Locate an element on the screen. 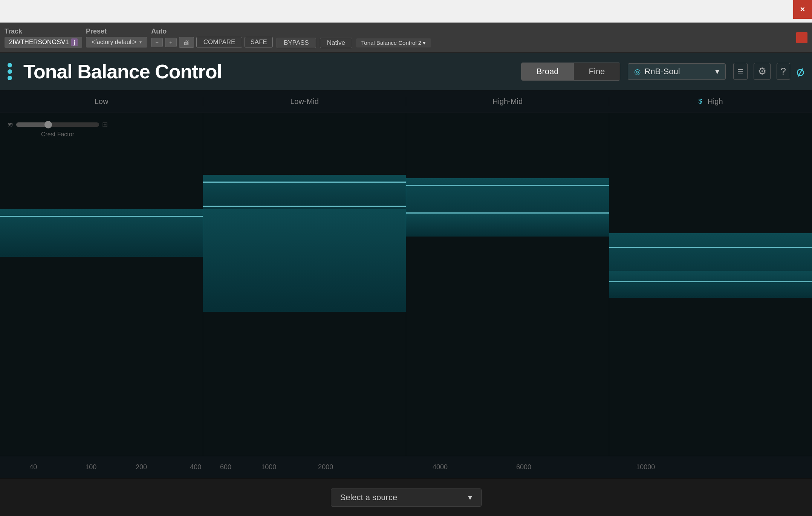  fine-button: Fine is located at coordinates (597, 72).